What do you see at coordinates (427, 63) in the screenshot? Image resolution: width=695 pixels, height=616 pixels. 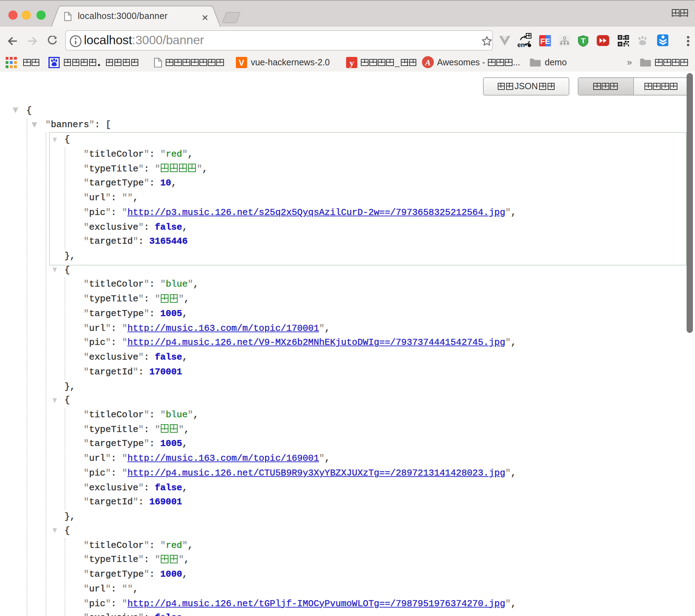 I see `svg-text: A` at bounding box center [427, 63].